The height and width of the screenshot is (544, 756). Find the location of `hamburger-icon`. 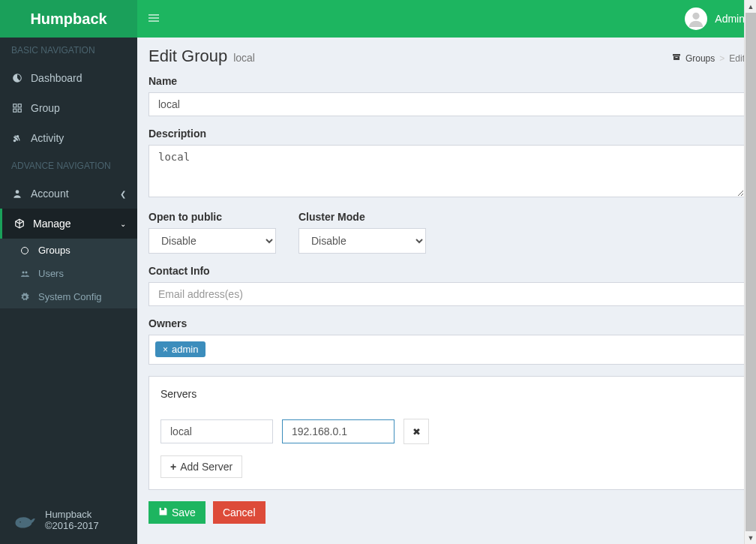

hamburger-icon is located at coordinates (154, 20).